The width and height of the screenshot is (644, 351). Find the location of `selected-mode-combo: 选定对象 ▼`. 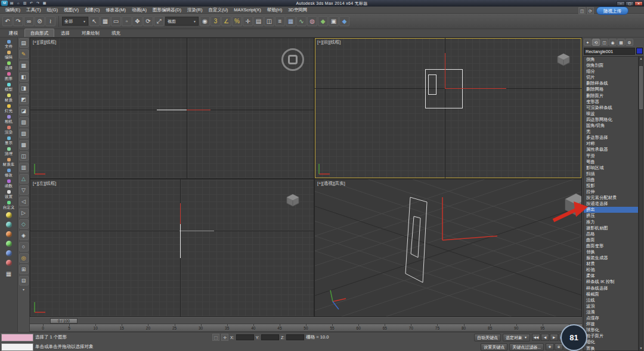

selected-mode-combo: 选定对象 ▼ is located at coordinates (516, 337).